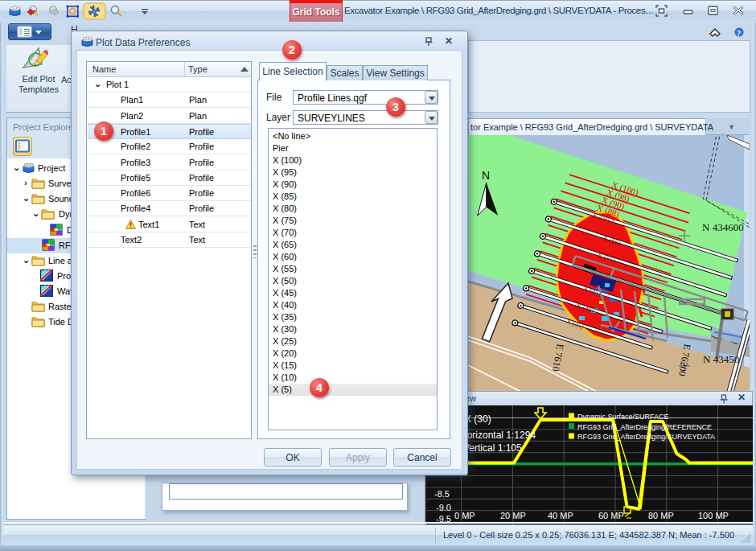 This screenshot has height=551, width=756. Describe the element at coordinates (486, 175) in the screenshot. I see `svg-text: N` at that location.